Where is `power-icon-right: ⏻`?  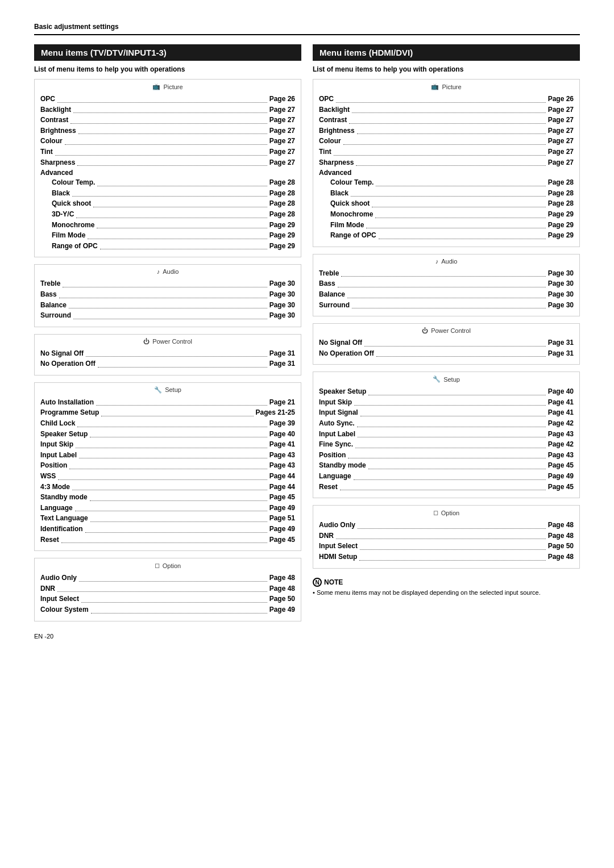 power-icon-right: ⏻ is located at coordinates (425, 331).